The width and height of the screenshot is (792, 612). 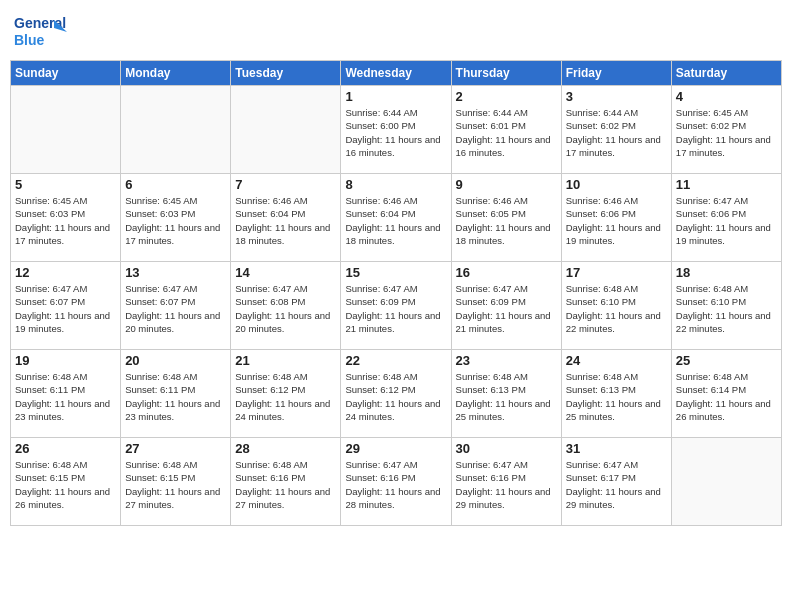 What do you see at coordinates (396, 448) in the screenshot?
I see `day-number: 29` at bounding box center [396, 448].